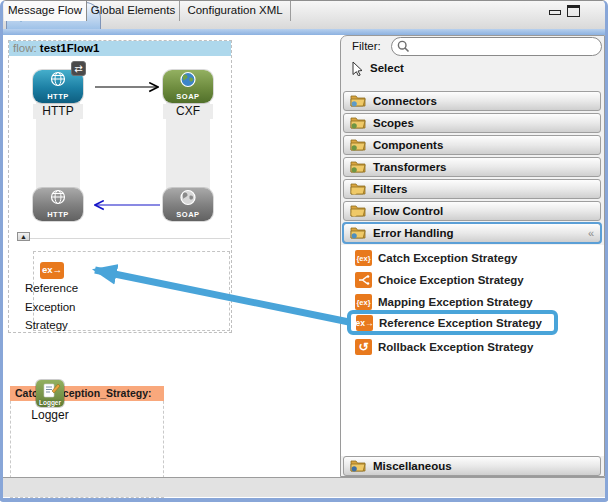 The image size is (608, 502). I want to click on view-tab-bar, so click(304, 487).